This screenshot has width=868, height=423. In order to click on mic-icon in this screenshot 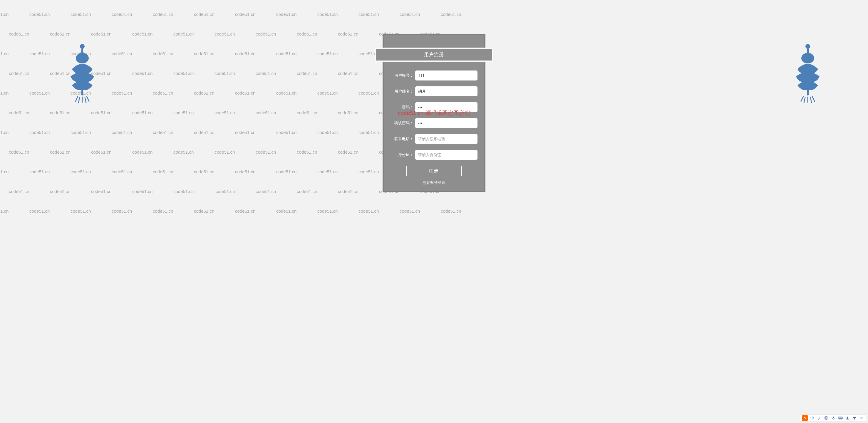, I will do `click(833, 418)`.